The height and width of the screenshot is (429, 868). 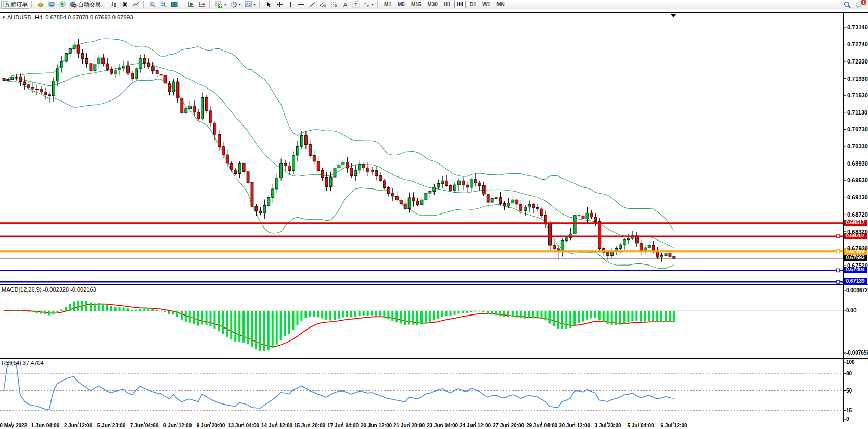 I want to click on chart-title: ▼AUDUSD-,H4 0.67854 0.67878 0.67693 0.67…, so click(x=68, y=17).